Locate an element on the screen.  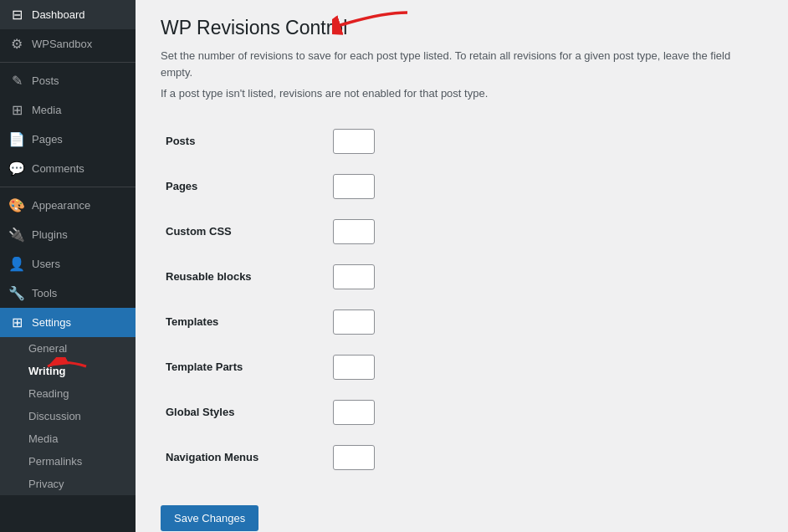
dashboard-icon: ⊟ is located at coordinates (17, 15).